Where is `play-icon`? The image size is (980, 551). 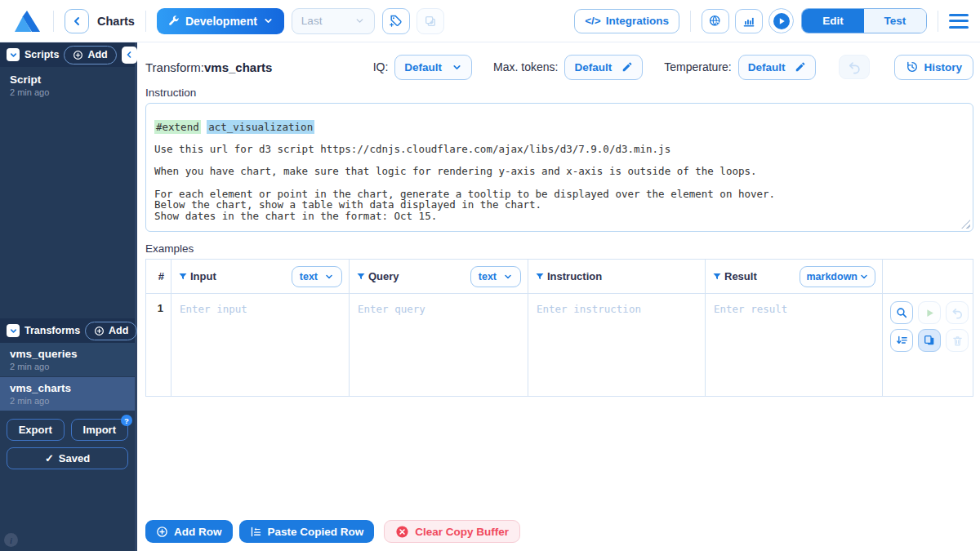 play-icon is located at coordinates (929, 313).